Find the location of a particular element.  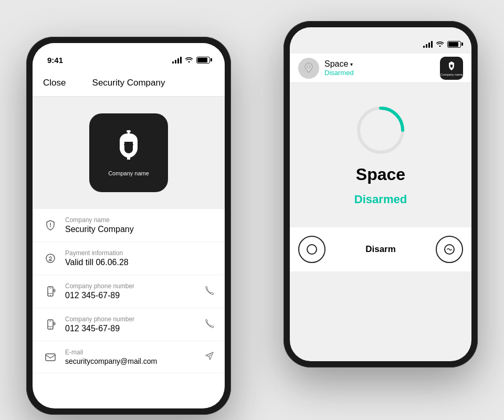

payment-label: Payment information is located at coordinates (140, 253).